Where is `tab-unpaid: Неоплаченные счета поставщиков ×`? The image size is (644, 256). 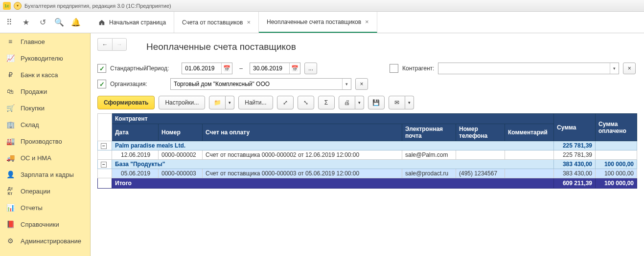 tab-unpaid: Неоплаченные счета поставщиков × is located at coordinates (318, 22).